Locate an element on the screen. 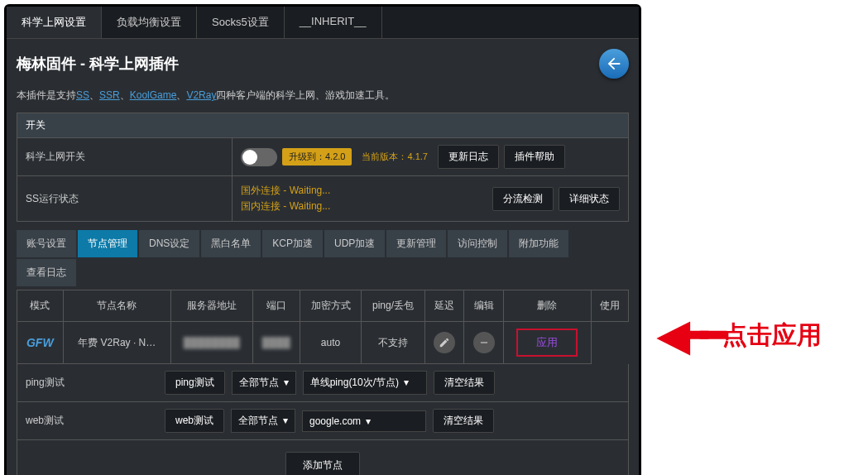 The width and height of the screenshot is (868, 475). th-latency: 延迟 is located at coordinates (444, 306).